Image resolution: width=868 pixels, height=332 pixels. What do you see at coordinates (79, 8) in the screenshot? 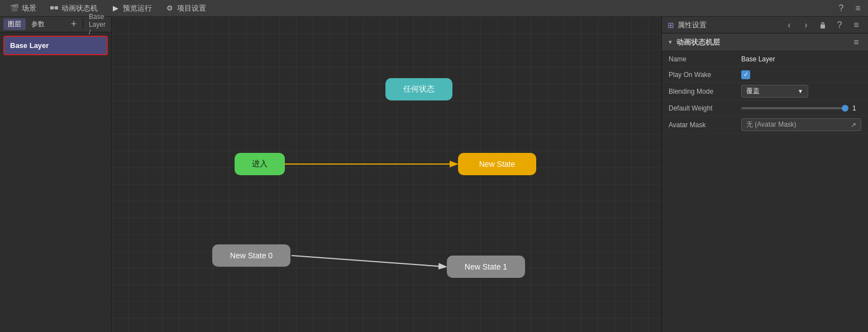
I see `menu-anim-label: 动画状态机` at bounding box center [79, 8].